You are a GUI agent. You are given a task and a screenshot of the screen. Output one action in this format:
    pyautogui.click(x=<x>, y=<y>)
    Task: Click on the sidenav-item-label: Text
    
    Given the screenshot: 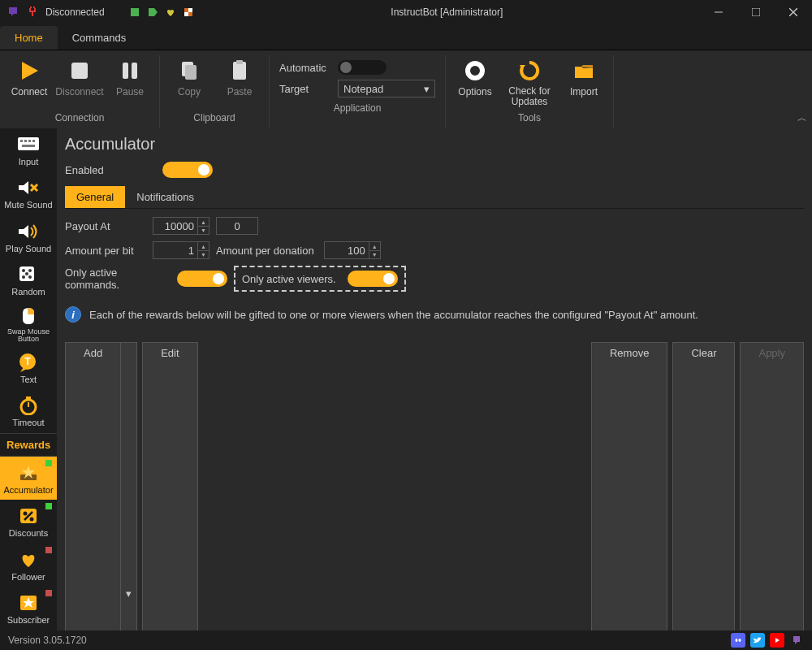 What is the action you would take?
    pyautogui.click(x=28, y=379)
    